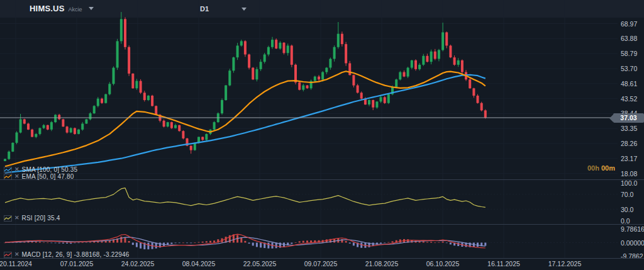  What do you see at coordinates (591, 168) in the screenshot?
I see `countdown-timer: 00h 00m` at bounding box center [591, 168].